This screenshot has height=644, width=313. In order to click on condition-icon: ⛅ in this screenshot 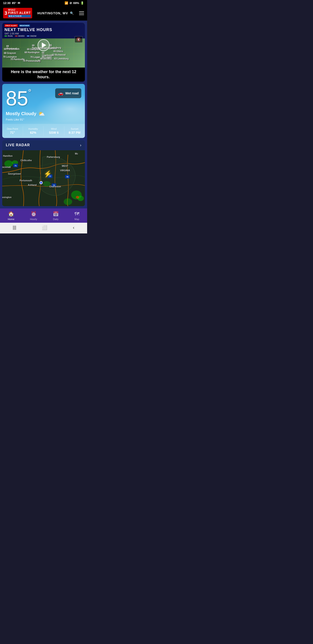, I will do `click(41, 114)`.